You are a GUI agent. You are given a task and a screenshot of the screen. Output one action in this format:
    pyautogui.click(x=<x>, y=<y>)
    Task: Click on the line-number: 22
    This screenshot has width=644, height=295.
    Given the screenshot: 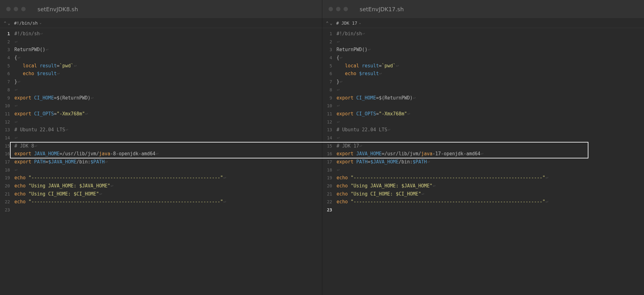 What is the action you would take?
    pyautogui.click(x=327, y=202)
    